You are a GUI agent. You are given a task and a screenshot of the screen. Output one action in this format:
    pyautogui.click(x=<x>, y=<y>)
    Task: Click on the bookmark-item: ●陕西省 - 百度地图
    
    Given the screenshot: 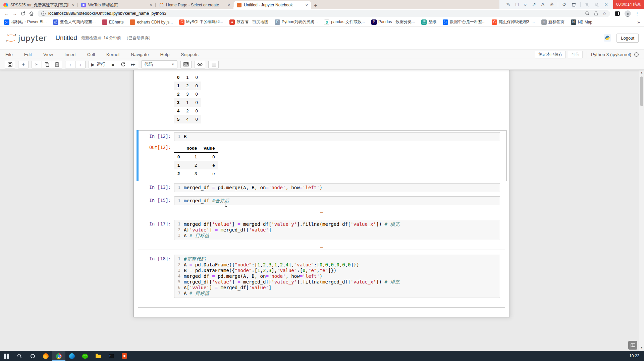 What is the action you would take?
    pyautogui.click(x=249, y=22)
    